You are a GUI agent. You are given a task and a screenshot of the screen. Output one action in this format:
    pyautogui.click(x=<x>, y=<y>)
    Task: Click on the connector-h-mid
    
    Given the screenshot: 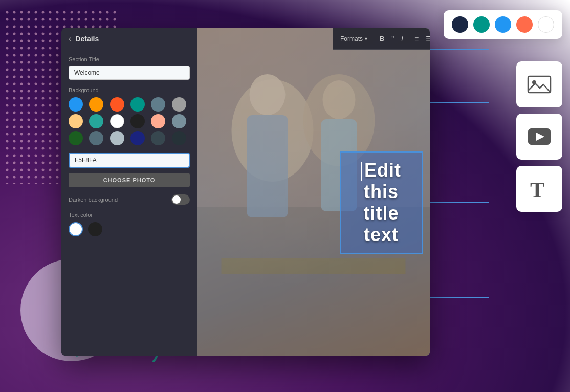 What is the action you would take?
    pyautogui.click(x=458, y=103)
    